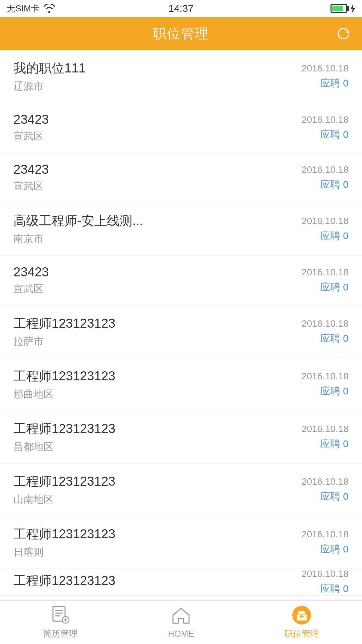 The image size is (362, 644). Describe the element at coordinates (181, 582) in the screenshot. I see `list-item: 工程师123123123 2016.10.18 应聘 0` at that location.